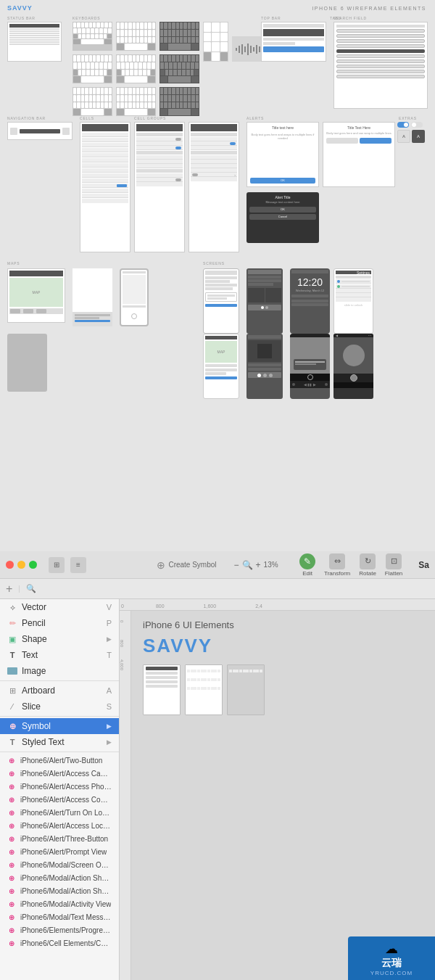 This screenshot has width=435, height=980. I want to click on vector-icon: ⟡, so click(12, 607).